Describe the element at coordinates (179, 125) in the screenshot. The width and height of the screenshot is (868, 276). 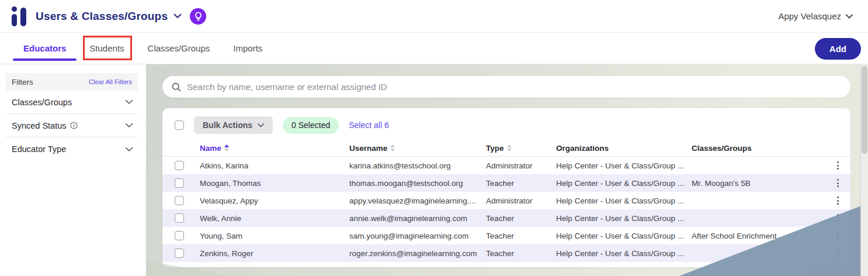
I see `select-all-checkbox` at that location.